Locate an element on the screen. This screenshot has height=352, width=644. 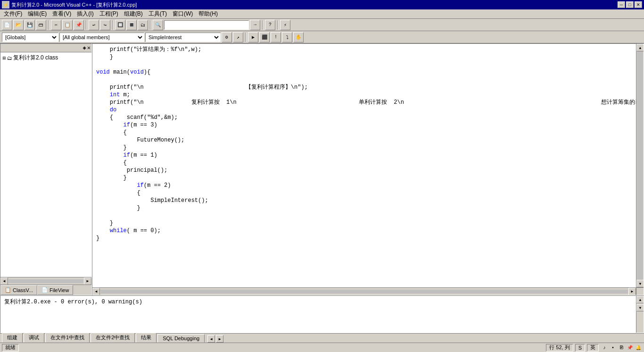
hscroll-left-btn: ◀ is located at coordinates (4, 281).